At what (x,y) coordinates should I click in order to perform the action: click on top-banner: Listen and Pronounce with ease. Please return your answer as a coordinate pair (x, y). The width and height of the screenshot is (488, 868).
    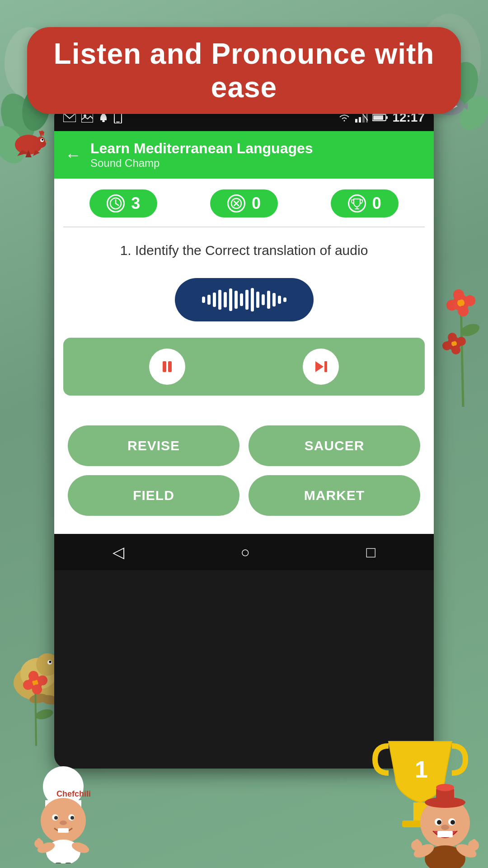
    Looking at the image, I should click on (244, 71).